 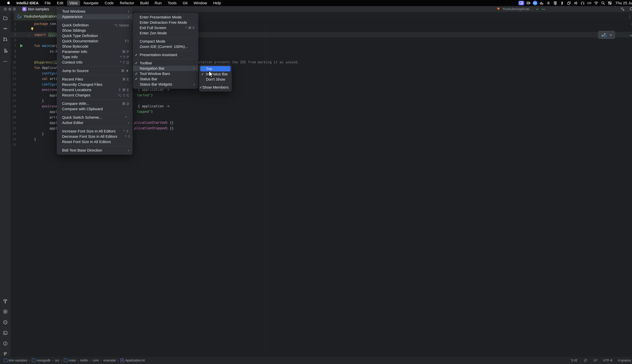 What do you see at coordinates (166, 68) in the screenshot?
I see `menu-item-navigation-bar: Navigation Bar›` at bounding box center [166, 68].